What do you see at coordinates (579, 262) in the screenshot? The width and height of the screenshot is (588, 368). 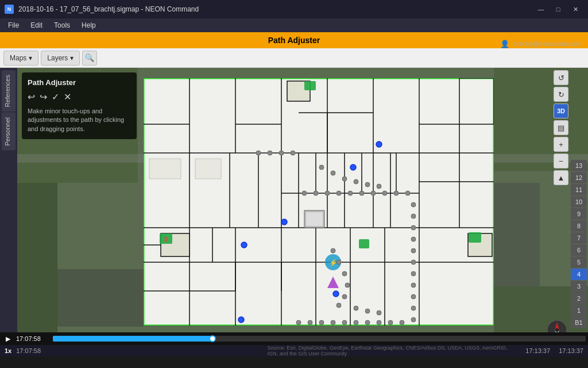 I see `floor-button-5: 5` at bounding box center [579, 262].